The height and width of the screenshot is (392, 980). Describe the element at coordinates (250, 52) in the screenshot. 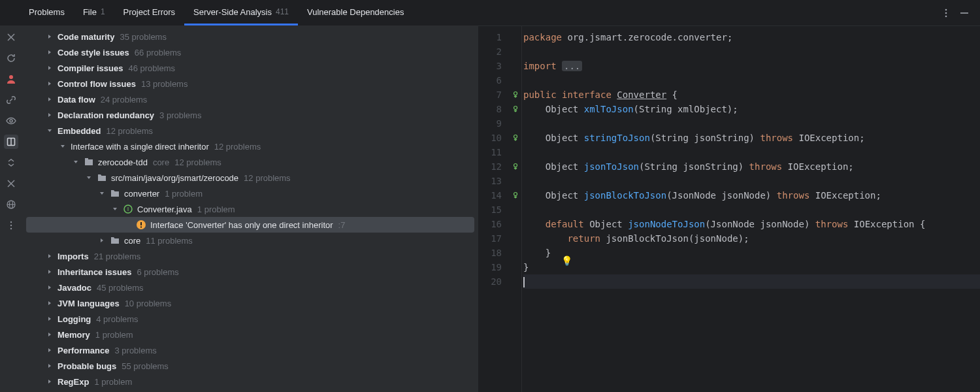

I see `tree-row: Code style issues66 problems` at that location.